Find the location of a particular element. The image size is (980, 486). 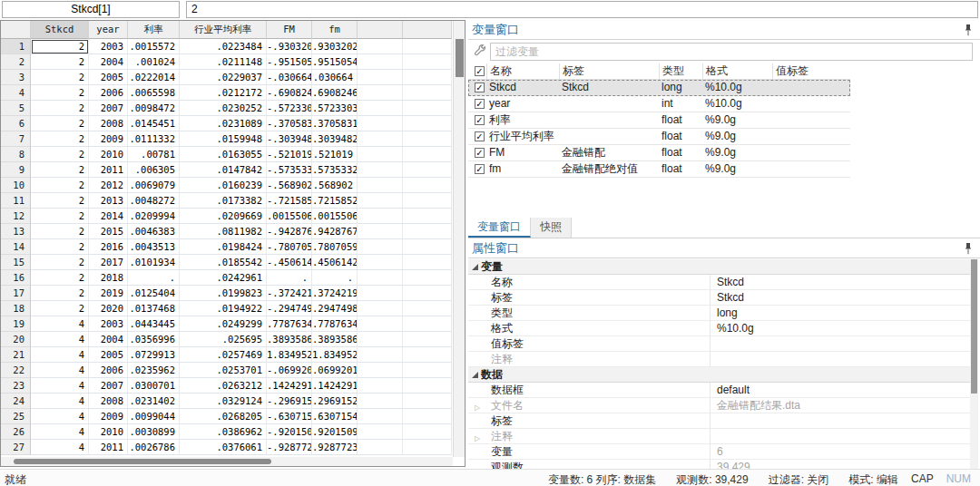

grid-cell: .0376061 is located at coordinates (223, 448).